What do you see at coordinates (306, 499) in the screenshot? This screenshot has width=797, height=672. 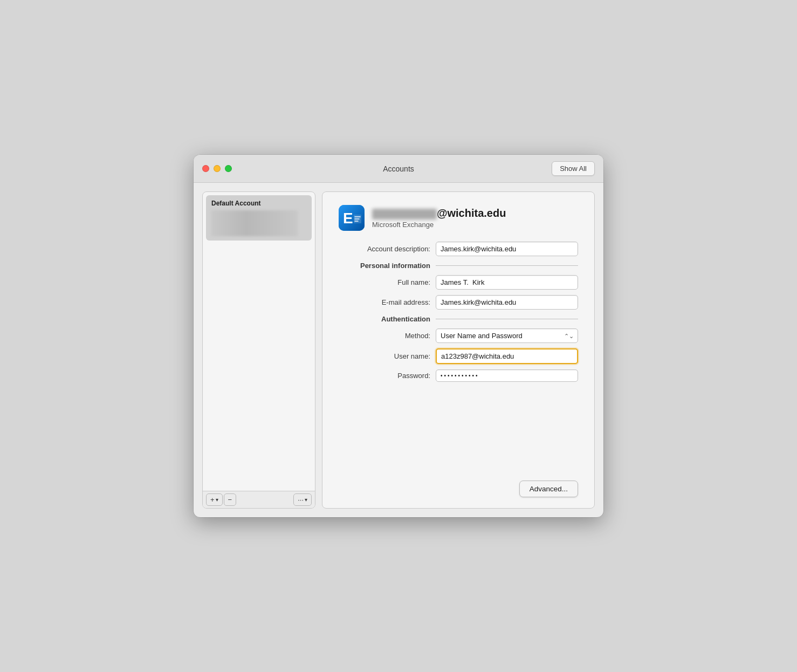 I see `more-chevron-icon: ▾` at bounding box center [306, 499].